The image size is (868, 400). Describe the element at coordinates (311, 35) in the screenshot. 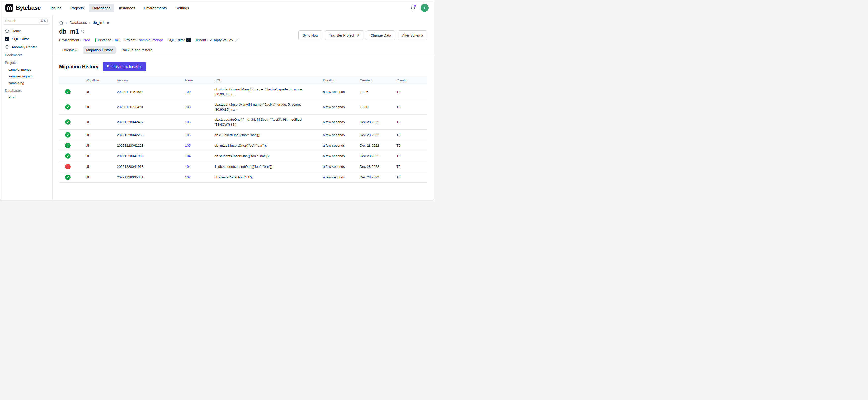

I see `sync-now-label: Sync Now` at that location.